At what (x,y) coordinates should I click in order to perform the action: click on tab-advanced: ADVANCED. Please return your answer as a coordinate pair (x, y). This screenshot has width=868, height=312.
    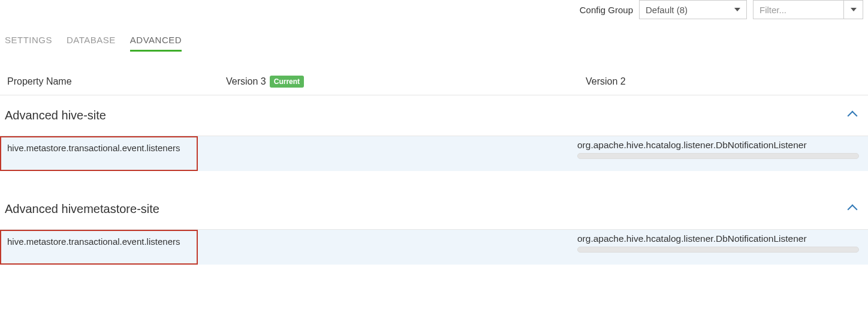
    Looking at the image, I should click on (156, 43).